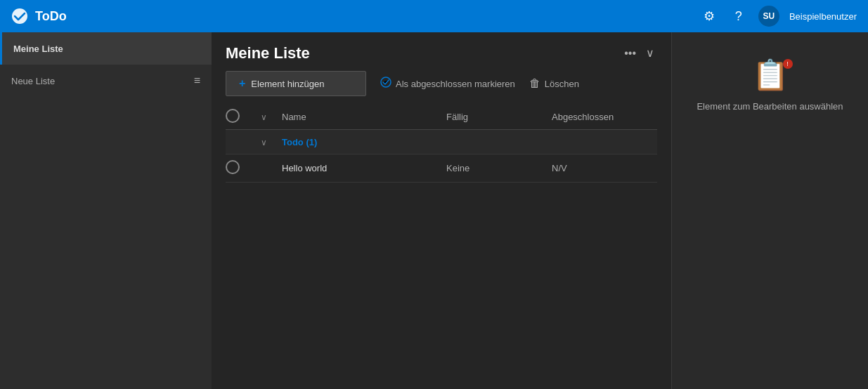 The width and height of the screenshot is (868, 389). Describe the element at coordinates (604, 169) in the screenshot. I see `task-done: N/V` at that location.